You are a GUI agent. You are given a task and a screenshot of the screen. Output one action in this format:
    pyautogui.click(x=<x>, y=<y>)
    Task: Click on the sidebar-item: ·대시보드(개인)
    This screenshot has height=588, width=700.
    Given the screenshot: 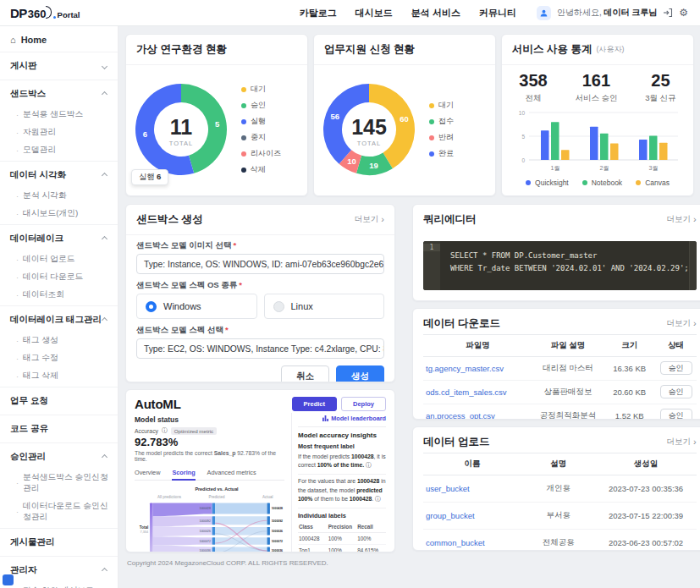 What is the action you would take?
    pyautogui.click(x=59, y=213)
    